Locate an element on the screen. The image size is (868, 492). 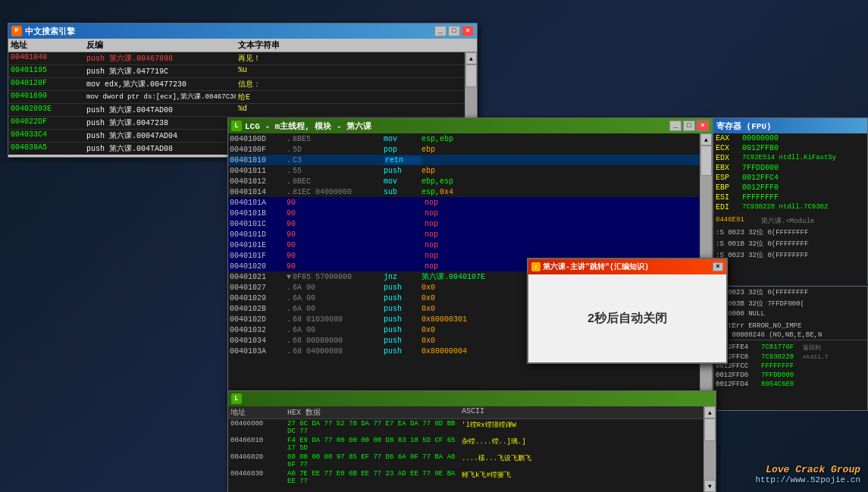
search-decompile-7: push 第六课.00047AD04 is located at coordinates (160, 136).